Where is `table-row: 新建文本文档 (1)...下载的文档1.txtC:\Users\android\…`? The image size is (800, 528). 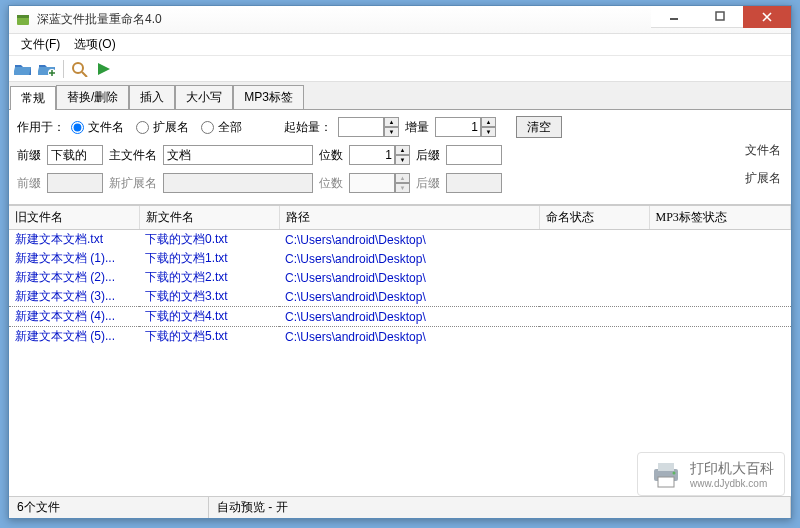
table-row: 新建文本文档 (1)...下载的文档1.txtC:\Users\android\… is located at coordinates (400, 258).